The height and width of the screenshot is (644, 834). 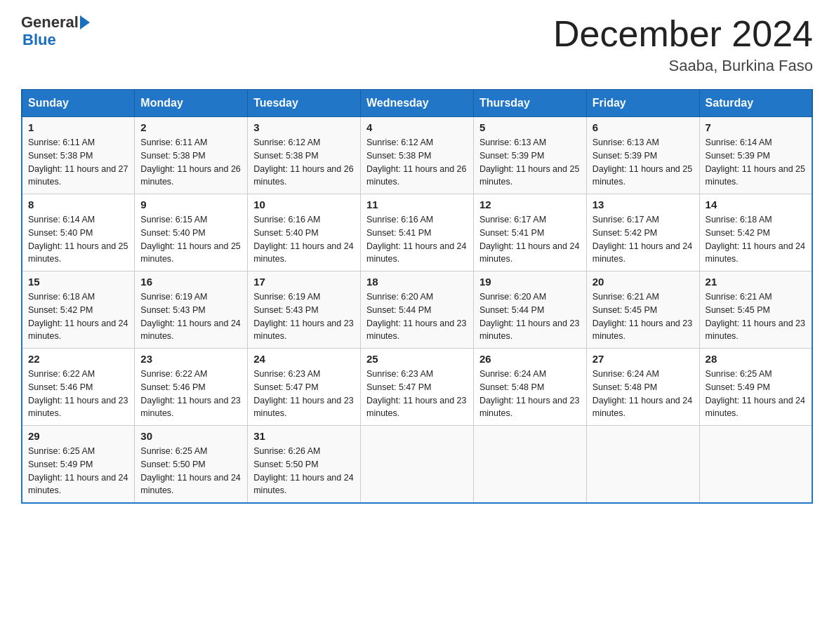 I want to click on day-info: Sunrise: 6:14 AMSunset: 5:39 PMDaylight:…, so click(x=755, y=163).